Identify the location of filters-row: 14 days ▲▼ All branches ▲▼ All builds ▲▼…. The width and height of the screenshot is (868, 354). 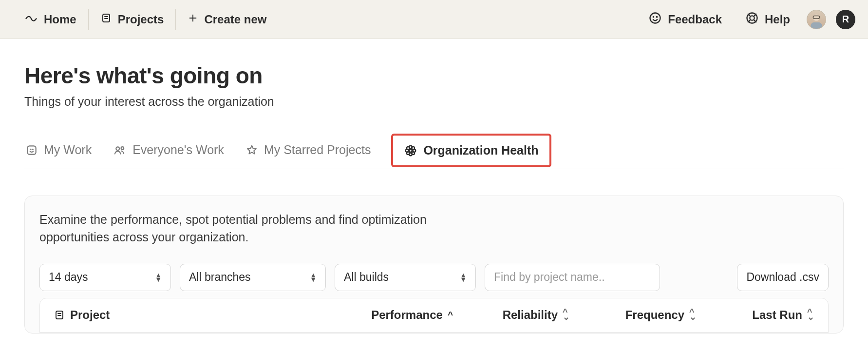
(434, 277).